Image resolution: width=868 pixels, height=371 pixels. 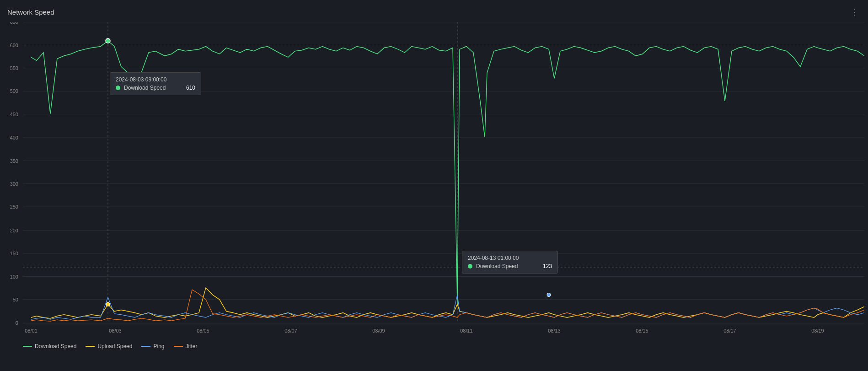 What do you see at coordinates (14, 276) in the screenshot?
I see `svg-text: 100` at bounding box center [14, 276].